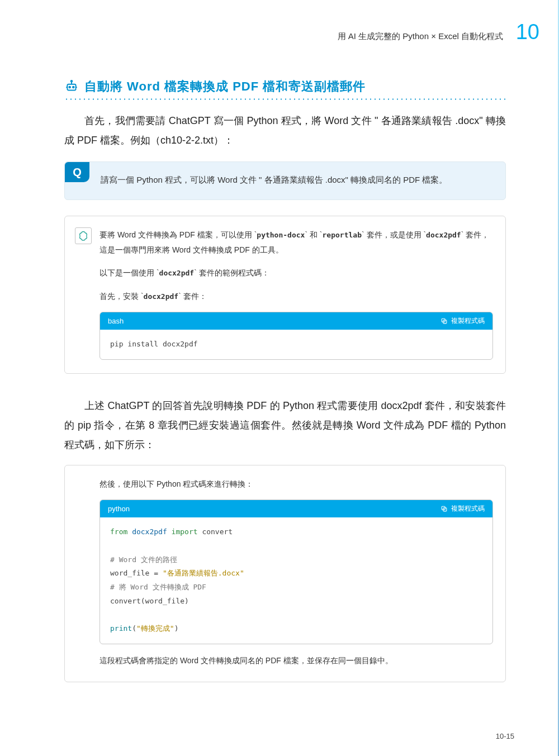 This screenshot has height=756, width=559. What do you see at coordinates (285, 131) in the screenshot?
I see `intro-paragraph: 首先，我們需要請 ChatGPT 寫一個 Python 程式，將 Word 文件…` at bounding box center [285, 131].